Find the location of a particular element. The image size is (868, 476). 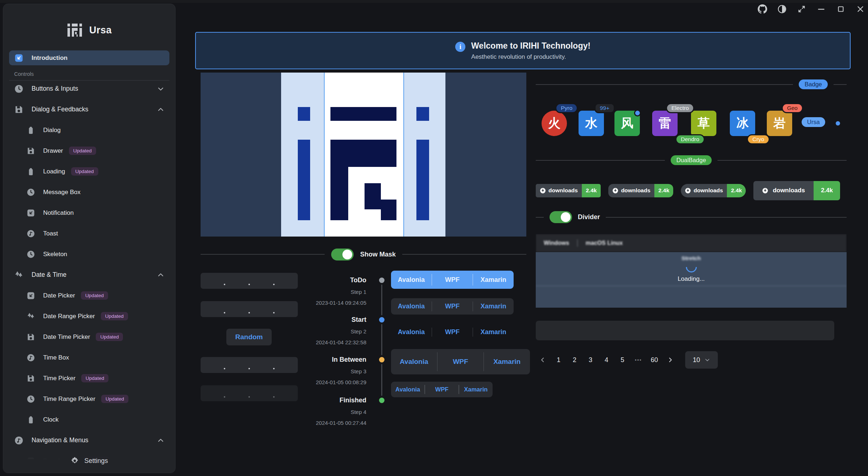

minimize-icon is located at coordinates (821, 9).